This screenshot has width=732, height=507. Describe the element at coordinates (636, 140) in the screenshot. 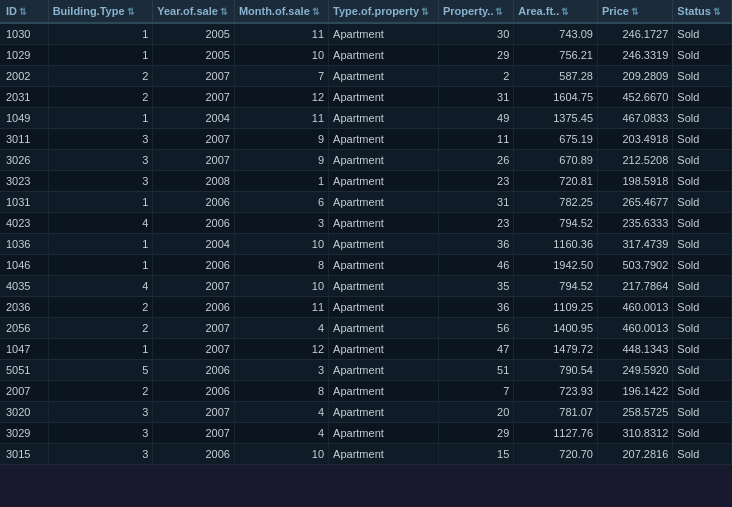

I see `cell-price: 203.4918` at that location.